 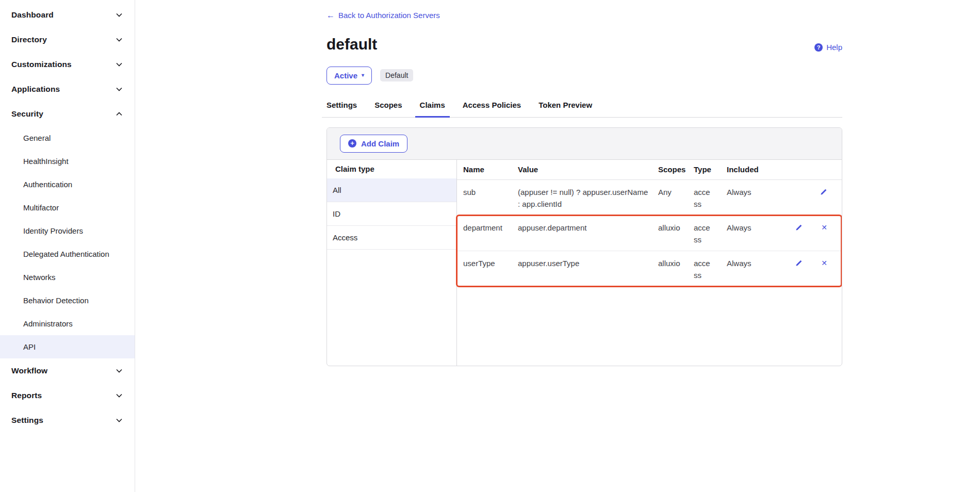 What do you see at coordinates (67, 64) in the screenshot?
I see `sidebar-item-customizations: Customizations` at bounding box center [67, 64].